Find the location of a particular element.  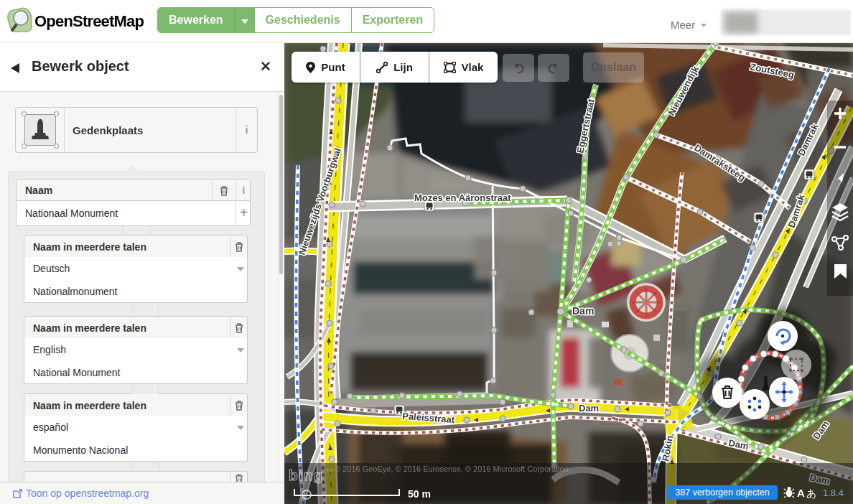

svg-text: あ is located at coordinates (811, 493).